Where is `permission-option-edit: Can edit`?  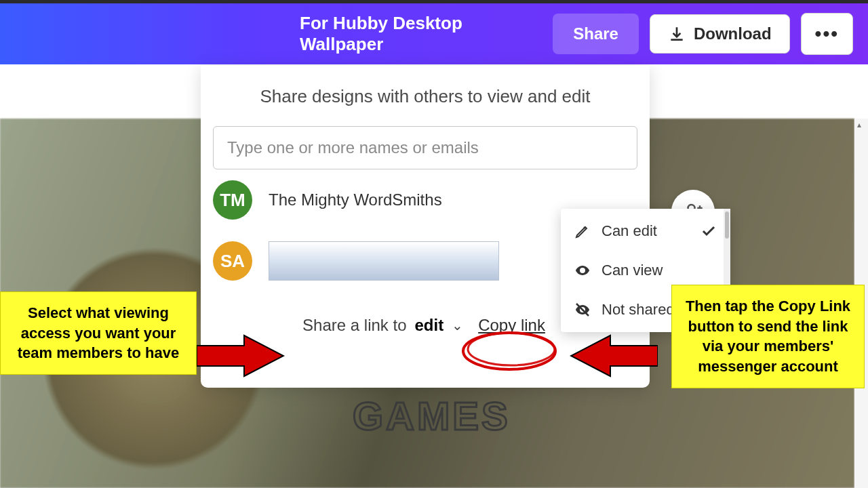
permission-option-edit: Can edit is located at coordinates (646, 231).